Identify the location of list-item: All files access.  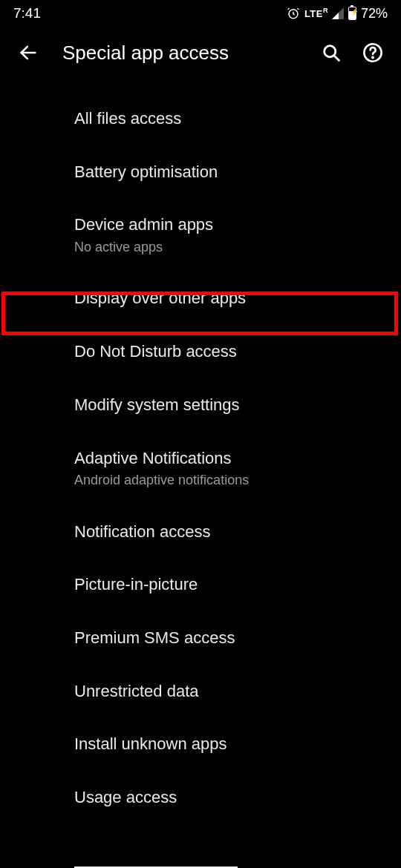
(200, 119).